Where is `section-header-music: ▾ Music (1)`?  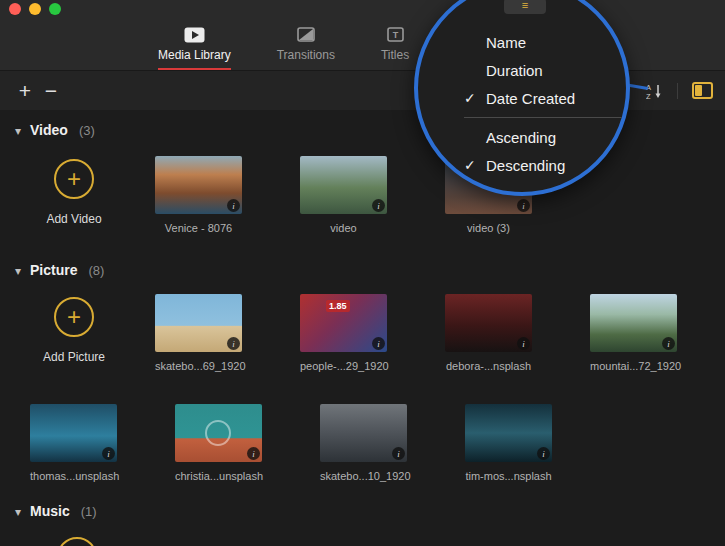
section-header-music: ▾ Music (1) is located at coordinates (362, 511).